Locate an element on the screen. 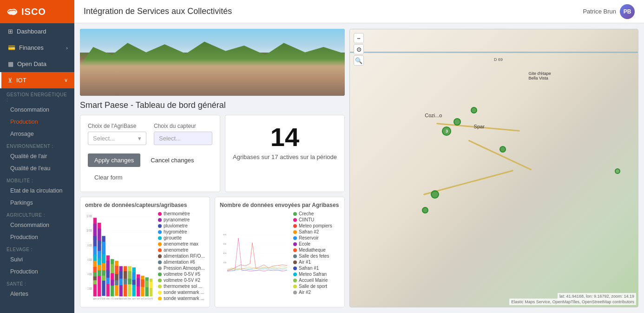 The image size is (644, 313). avatar: PB is located at coordinates (627, 12).